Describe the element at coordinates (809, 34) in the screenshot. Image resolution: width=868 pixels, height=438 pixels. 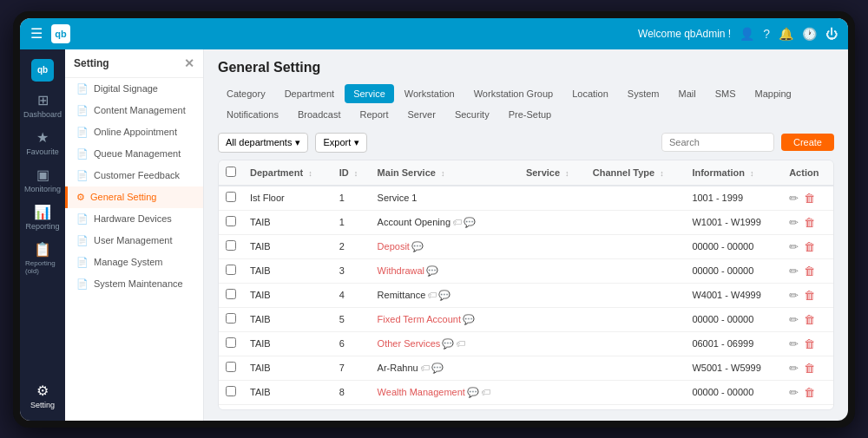
I see `time-icon: 🕐` at that location.